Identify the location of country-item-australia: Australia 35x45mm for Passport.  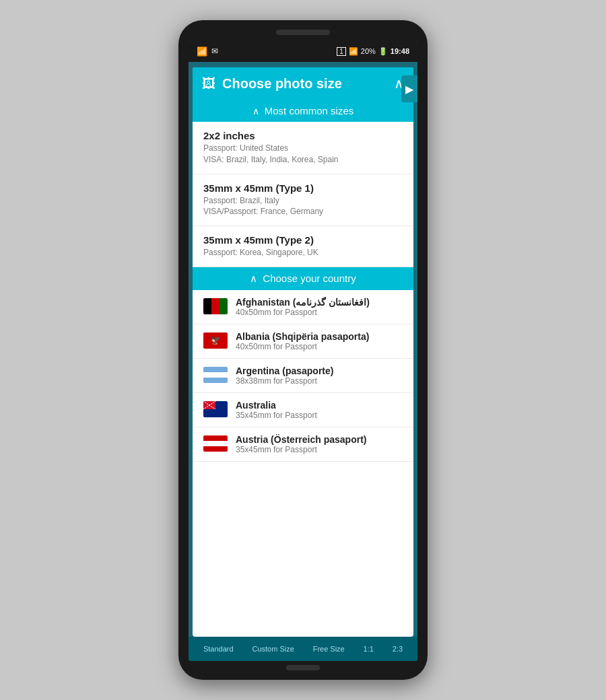
(303, 411).